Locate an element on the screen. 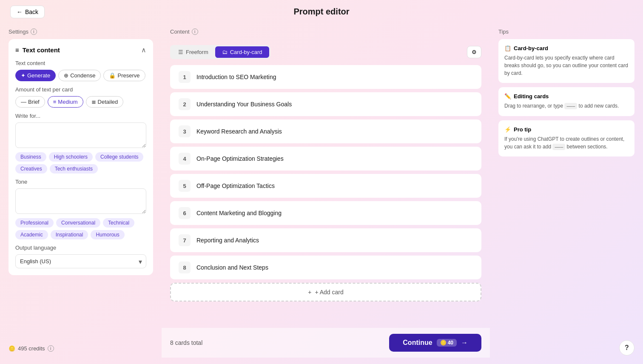  card-number: 8 is located at coordinates (185, 267).